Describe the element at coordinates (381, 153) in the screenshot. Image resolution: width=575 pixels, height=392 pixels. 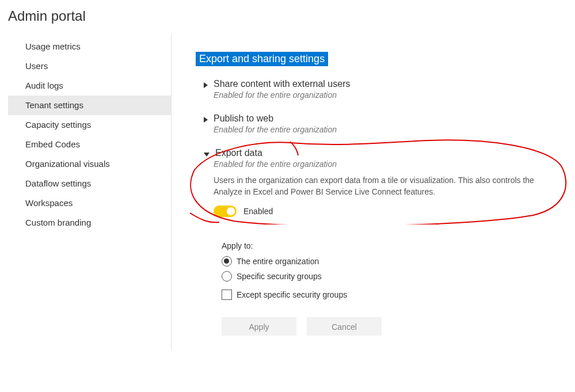
I see `setting-export-data-header: Export data` at that location.